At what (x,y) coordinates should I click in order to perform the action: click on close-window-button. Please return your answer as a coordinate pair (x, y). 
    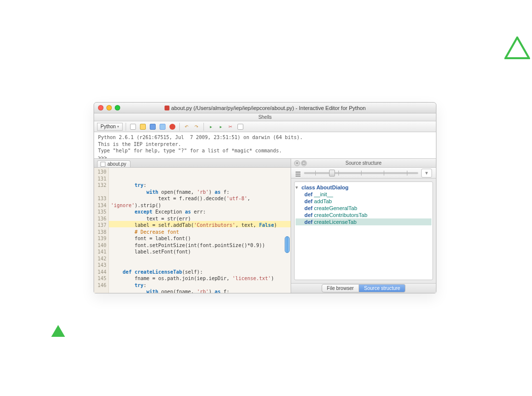
    Looking at the image, I should click on (100, 108).